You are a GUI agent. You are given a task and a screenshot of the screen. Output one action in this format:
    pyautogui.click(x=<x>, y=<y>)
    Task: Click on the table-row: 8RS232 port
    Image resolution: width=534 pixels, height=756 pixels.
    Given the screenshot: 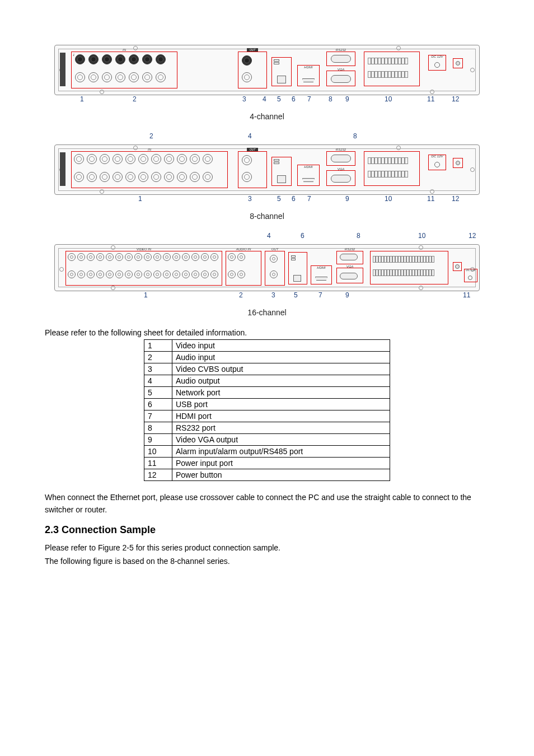 What is the action you would take?
    pyautogui.click(x=268, y=428)
    